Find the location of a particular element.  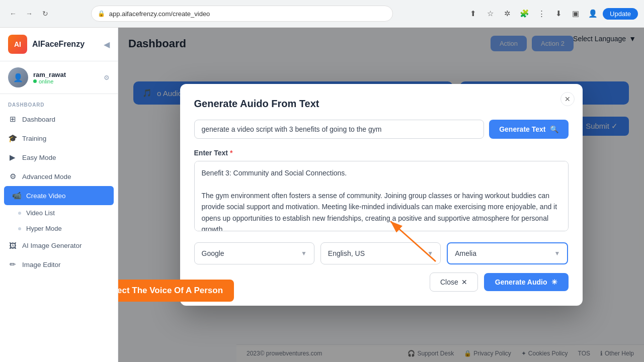

extensions-icon: ✲ is located at coordinates (507, 14).